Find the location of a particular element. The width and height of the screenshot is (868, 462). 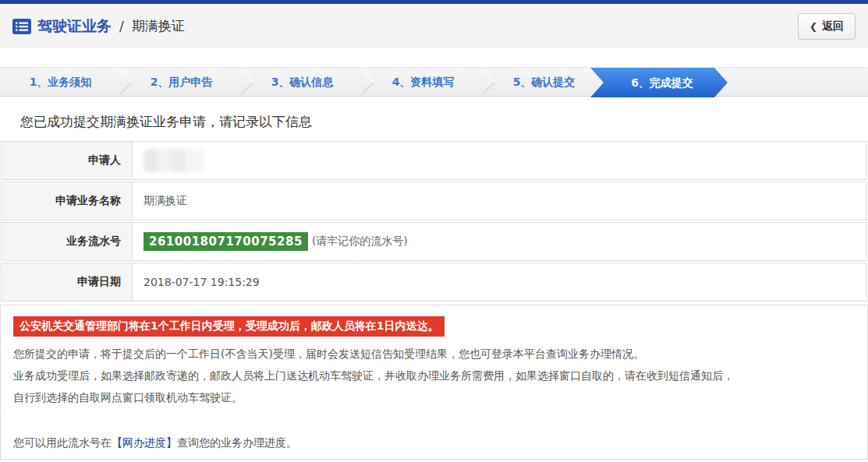

step-2-user-declaration: 2、用户申告 is located at coordinates (181, 83).